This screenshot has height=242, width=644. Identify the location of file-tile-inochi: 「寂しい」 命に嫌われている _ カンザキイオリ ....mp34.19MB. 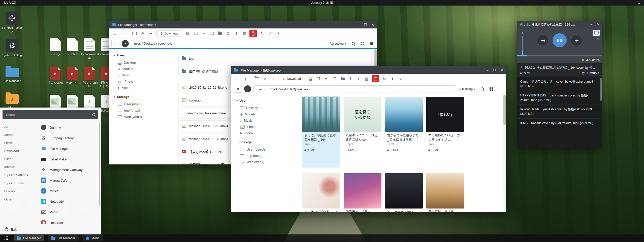
(445, 132).